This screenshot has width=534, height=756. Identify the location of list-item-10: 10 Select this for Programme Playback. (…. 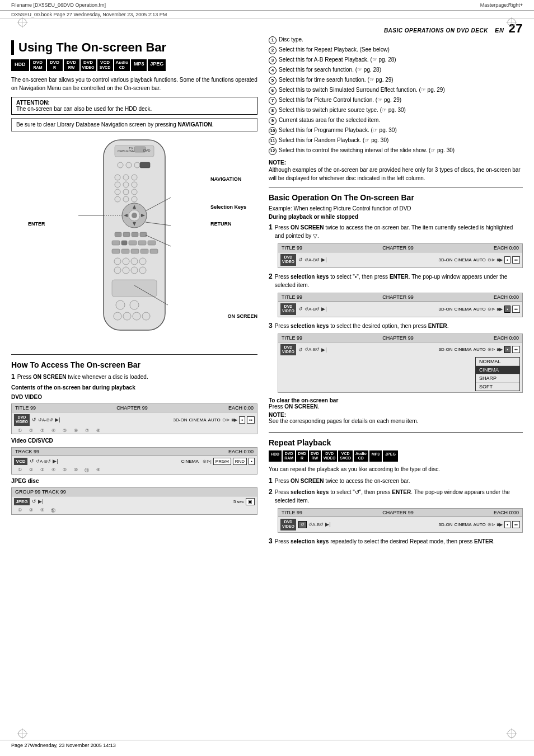
(396, 131).